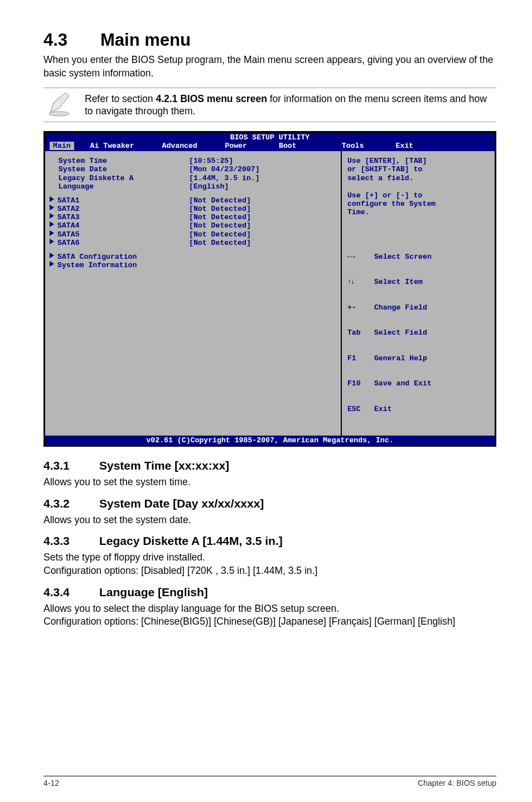 The height and width of the screenshot is (802, 532). What do you see at coordinates (361, 282) in the screenshot?
I see `arrows-ud-icon` at bounding box center [361, 282].